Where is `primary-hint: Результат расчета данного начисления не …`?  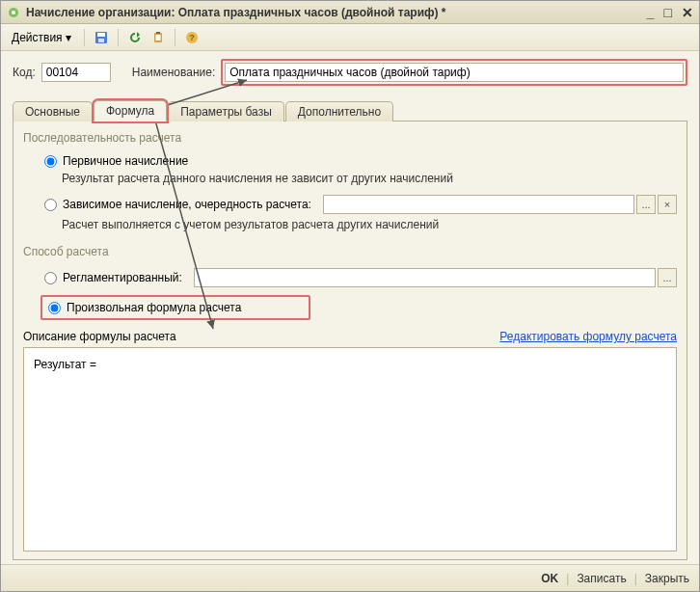 primary-hint: Результат расчета данного начисления не … is located at coordinates (369, 178).